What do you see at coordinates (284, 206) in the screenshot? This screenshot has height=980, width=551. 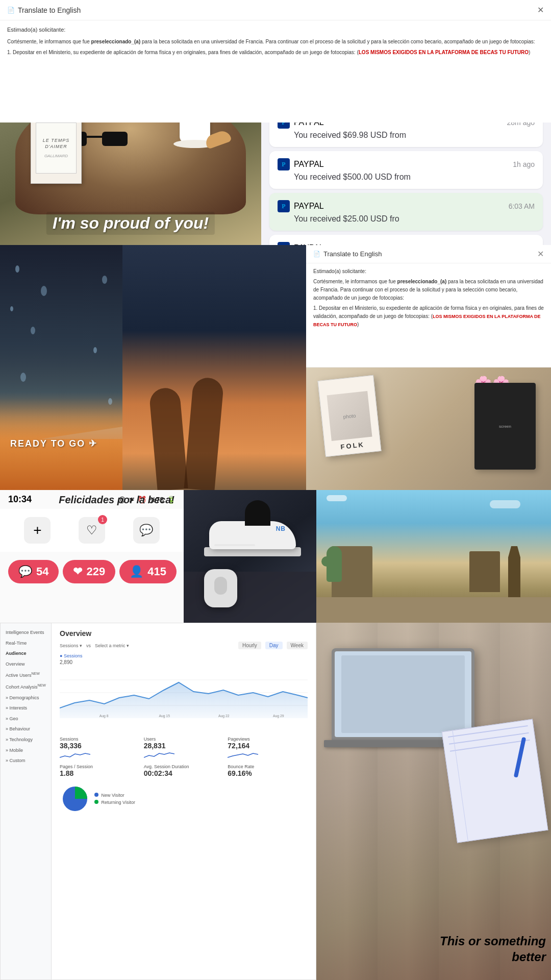 I see `paypal-logo-4: P` at bounding box center [284, 206].